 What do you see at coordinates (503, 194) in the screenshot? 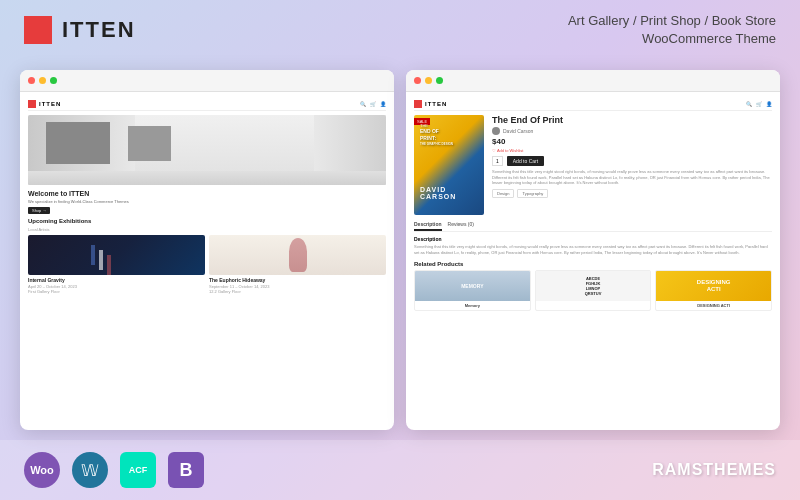
I see `tag-design: Design` at bounding box center [503, 194].